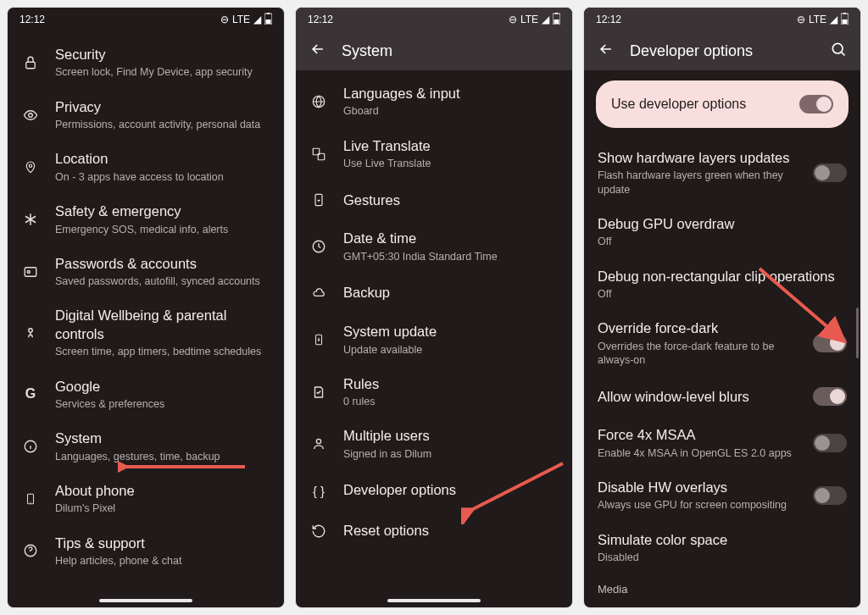  Describe the element at coordinates (319, 102) in the screenshot. I see `globe-icon` at that location.